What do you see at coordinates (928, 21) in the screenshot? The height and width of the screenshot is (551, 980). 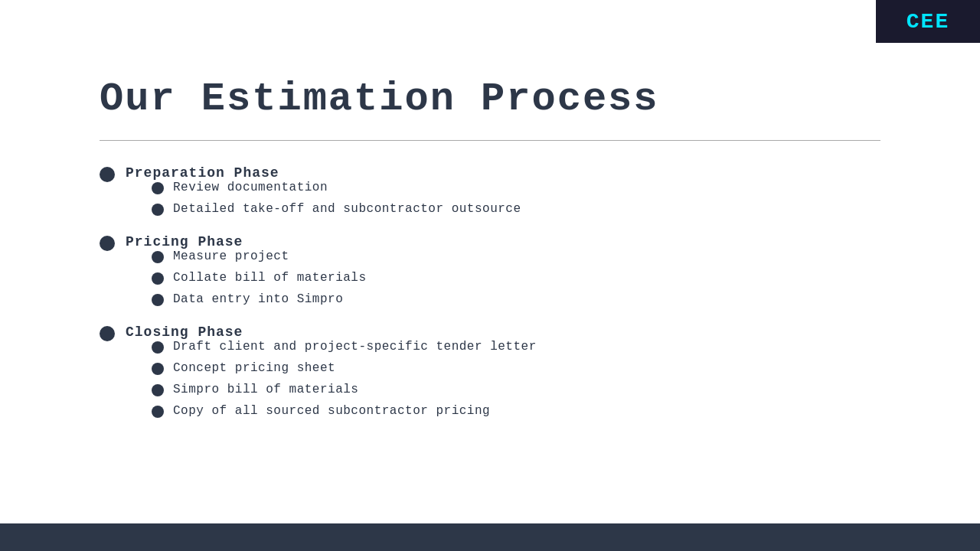 I see `logo-text: CEE` at bounding box center [928, 21].